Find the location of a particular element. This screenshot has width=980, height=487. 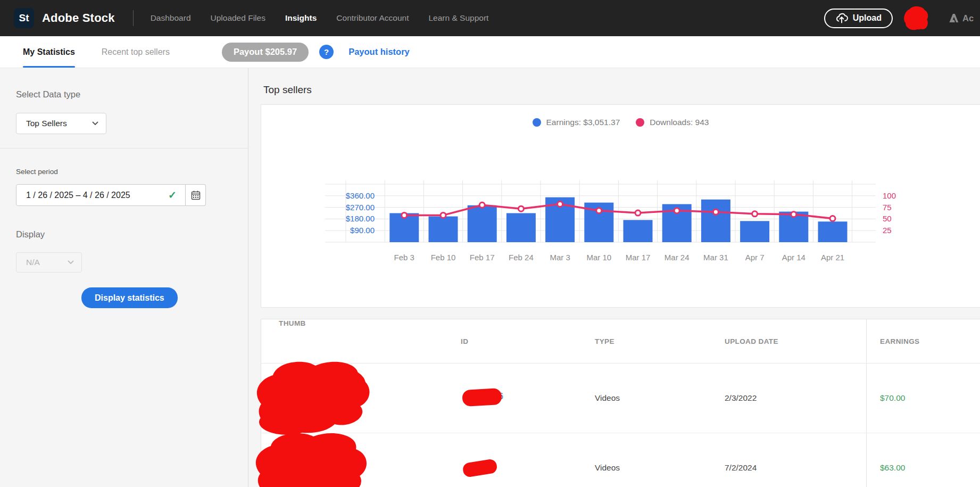

tab-my-statistics: My Statistics is located at coordinates (49, 52).